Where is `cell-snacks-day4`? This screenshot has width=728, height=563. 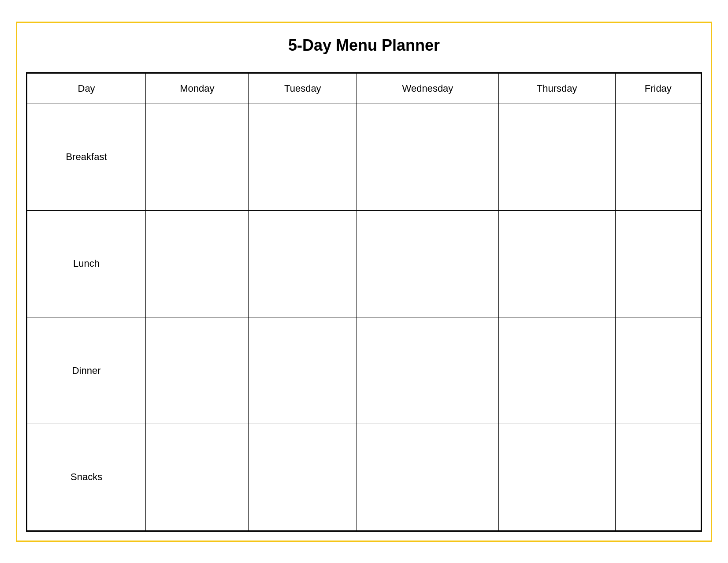
cell-snacks-day4 is located at coordinates (557, 477).